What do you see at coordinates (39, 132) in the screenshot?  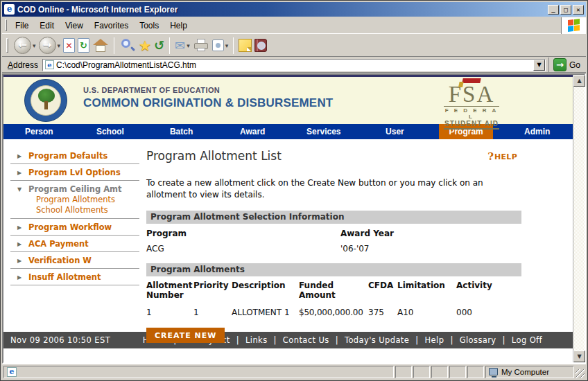 I see `nav-tab-person: Person` at bounding box center [39, 132].